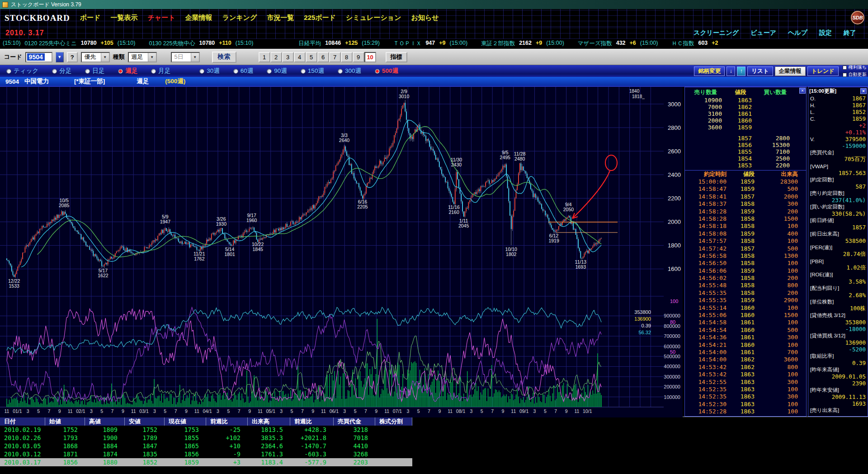 This screenshot has height=474, width=868. Describe the element at coordinates (838, 329) in the screenshot. I see `detail-line: -18000` at that location.